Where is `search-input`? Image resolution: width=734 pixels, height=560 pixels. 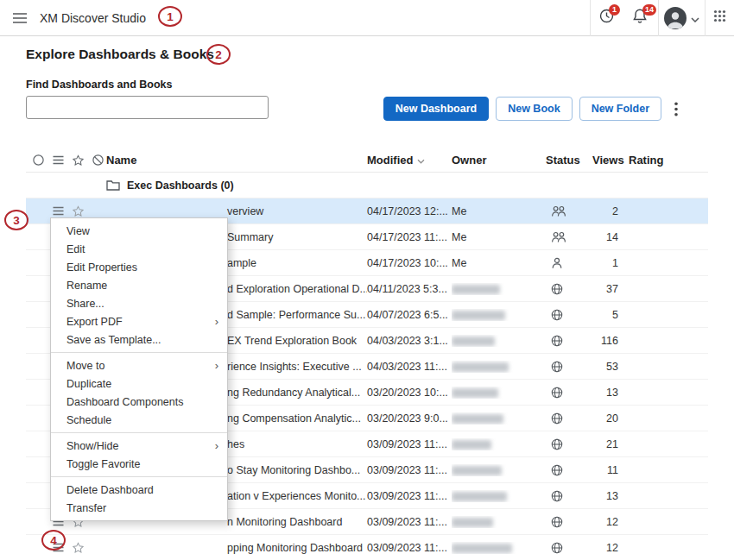 search-input is located at coordinates (147, 107).